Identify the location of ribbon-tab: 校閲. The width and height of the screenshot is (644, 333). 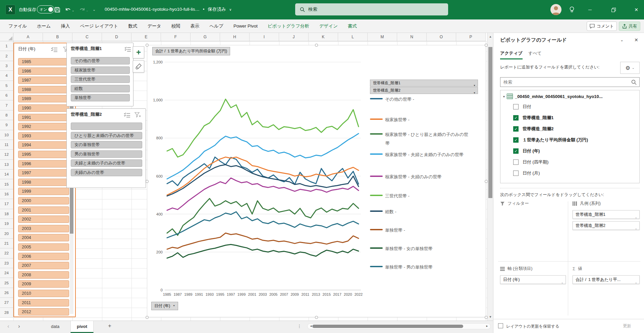
(176, 26).